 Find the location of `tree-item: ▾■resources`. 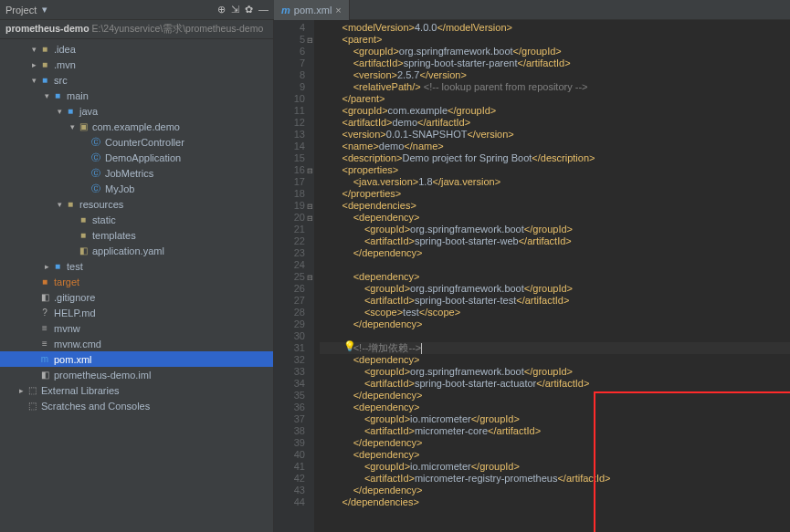

tree-item: ▾■resources is located at coordinates (137, 204).